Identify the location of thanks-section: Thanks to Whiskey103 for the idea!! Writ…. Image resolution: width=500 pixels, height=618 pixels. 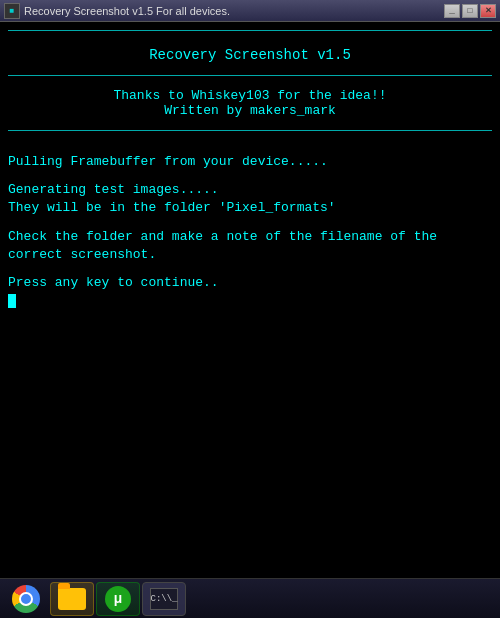
(250, 103).